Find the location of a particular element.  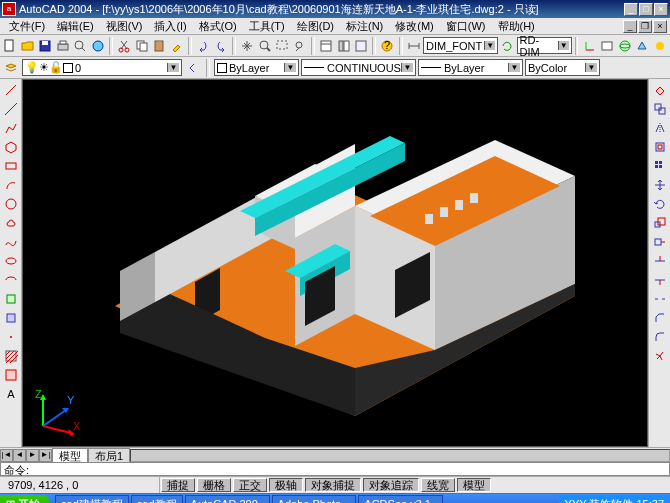

ortho-toggle: 正交 is located at coordinates (250, 485).